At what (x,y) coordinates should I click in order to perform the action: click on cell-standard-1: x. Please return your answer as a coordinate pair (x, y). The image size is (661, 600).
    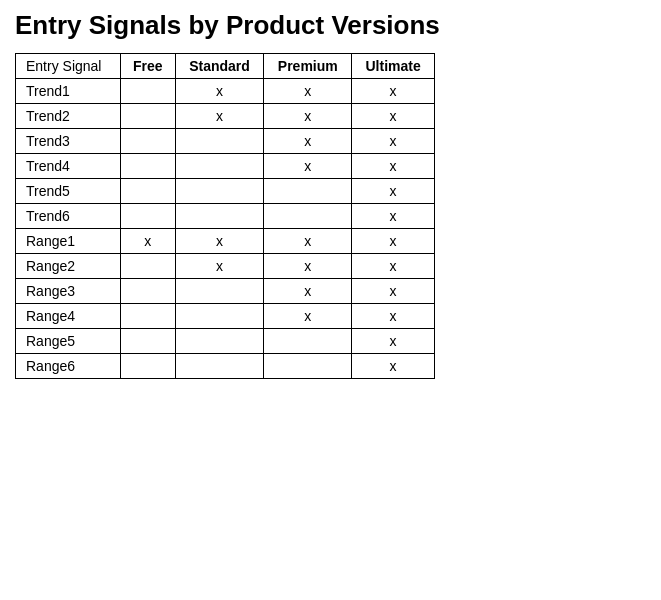
    Looking at the image, I should click on (220, 116).